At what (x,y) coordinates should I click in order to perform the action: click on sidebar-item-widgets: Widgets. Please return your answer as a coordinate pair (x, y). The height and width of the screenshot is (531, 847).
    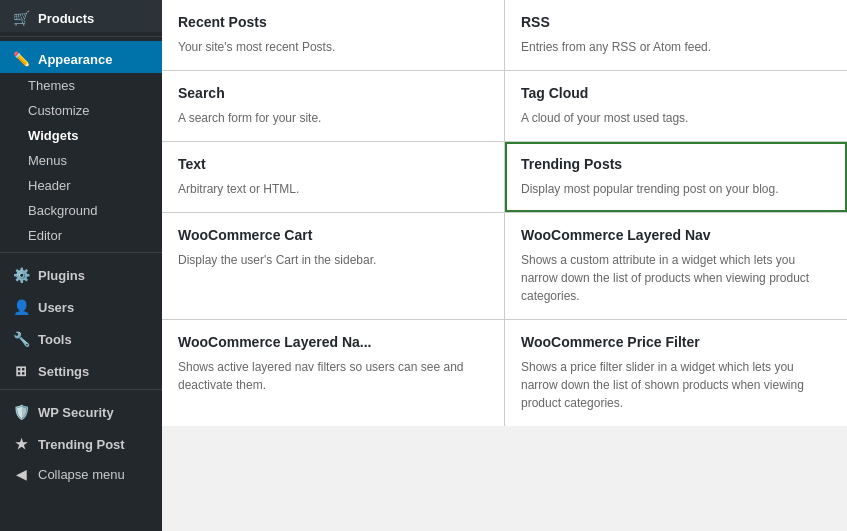
    Looking at the image, I should click on (81, 136).